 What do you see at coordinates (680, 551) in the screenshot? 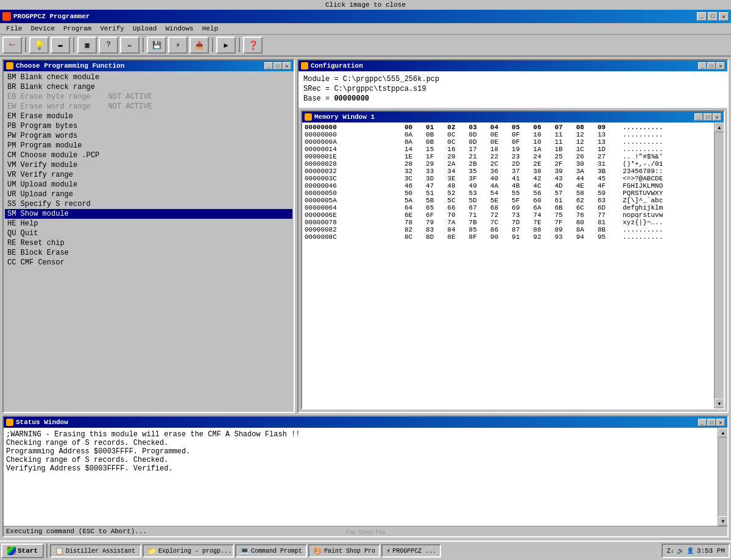
I see `sys-icon-2: 🔊` at bounding box center [680, 551].